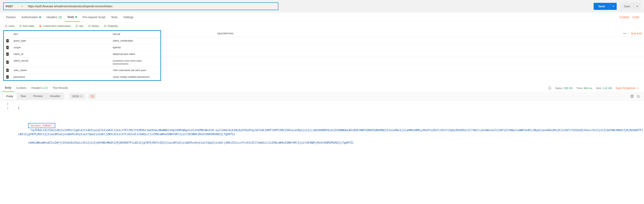 Image resolution: width=644 pixels, height=204 pixels. I want to click on kv-key: password, so click(61, 77).